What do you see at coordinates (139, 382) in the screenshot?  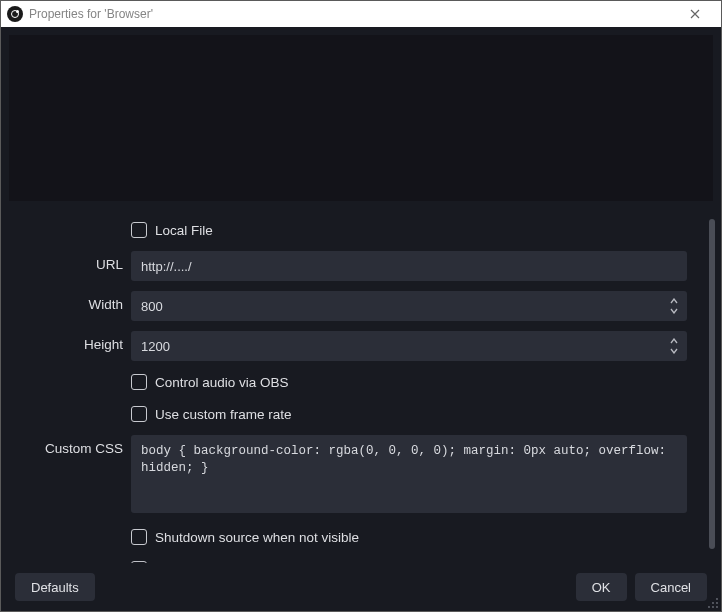 I see `control-audio-checkbox` at bounding box center [139, 382].